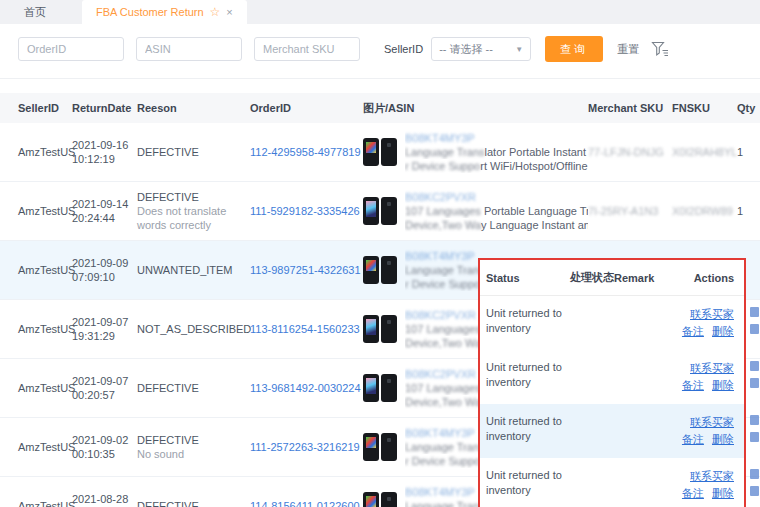  What do you see at coordinates (704, 211) in the screenshot?
I see `fnsku-cell: X0I2DRW89` at bounding box center [704, 211].